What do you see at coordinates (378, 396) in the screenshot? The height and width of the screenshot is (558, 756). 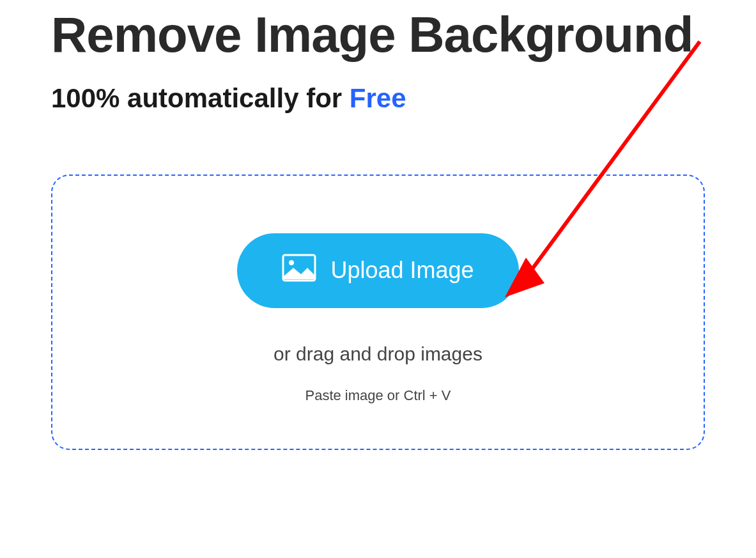 I see `paste-hint-text: Paste image or Ctrl + V` at bounding box center [378, 396].